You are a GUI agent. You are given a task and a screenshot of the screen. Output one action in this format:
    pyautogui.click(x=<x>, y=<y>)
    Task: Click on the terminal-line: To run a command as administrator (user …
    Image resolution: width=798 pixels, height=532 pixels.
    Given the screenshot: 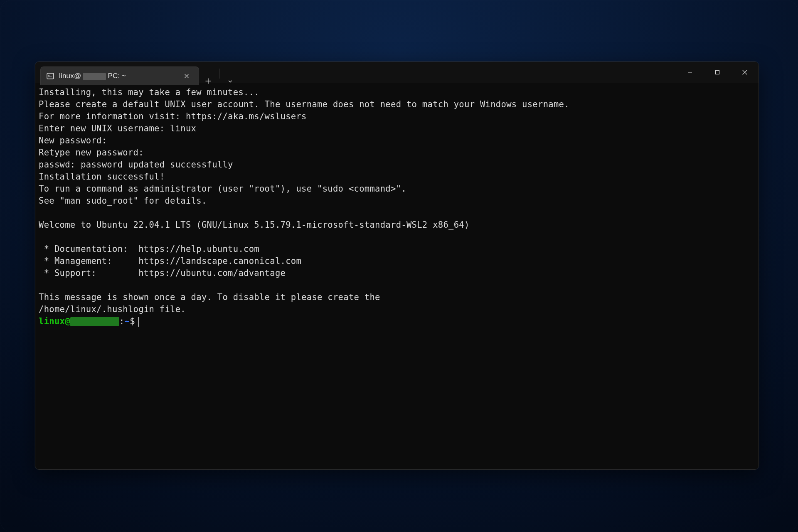 What is the action you would take?
    pyautogui.click(x=397, y=189)
    